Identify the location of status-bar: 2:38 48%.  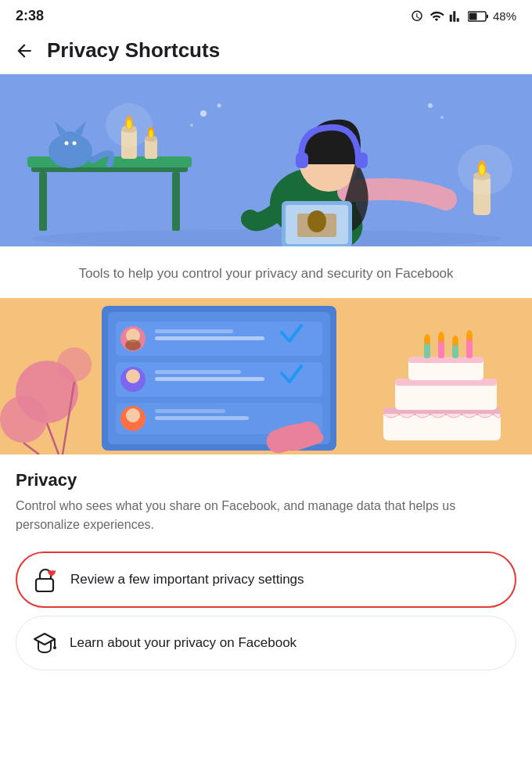
(266, 16).